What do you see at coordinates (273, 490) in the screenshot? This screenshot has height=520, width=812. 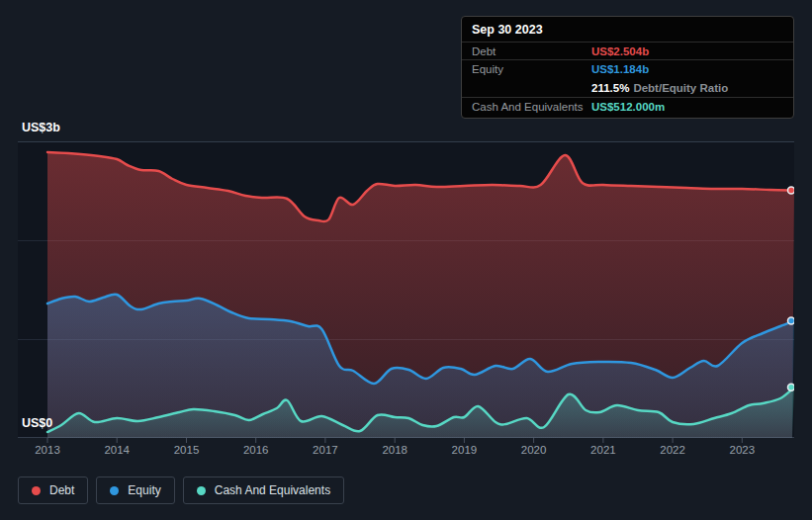 I see `legend-label-cash: Cash And Equivalents` at bounding box center [273, 490].